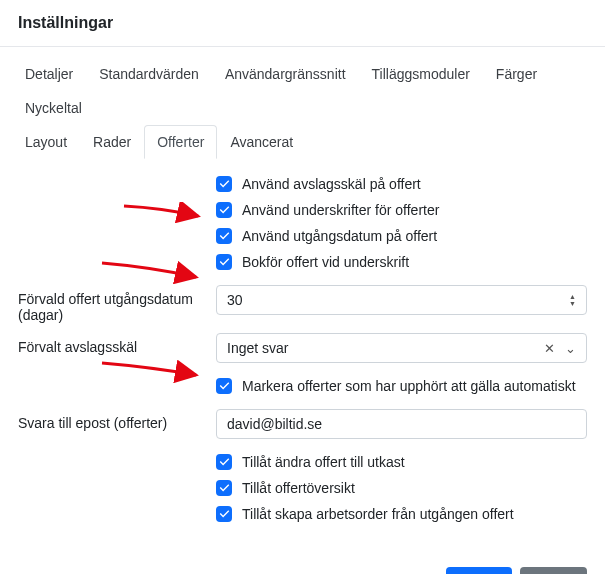 This screenshot has height=574, width=605. I want to click on chevron-down-icon: ⌄, so click(570, 348).